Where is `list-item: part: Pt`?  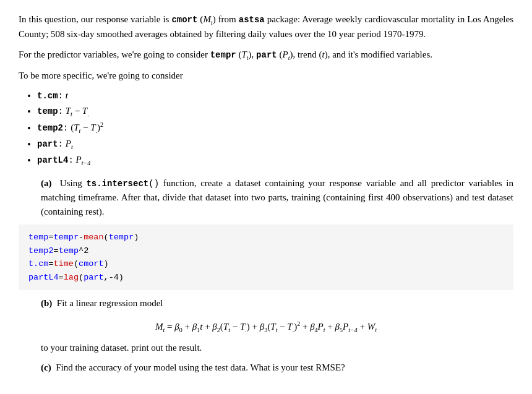 list-item: part: Pt is located at coordinates (275, 144).